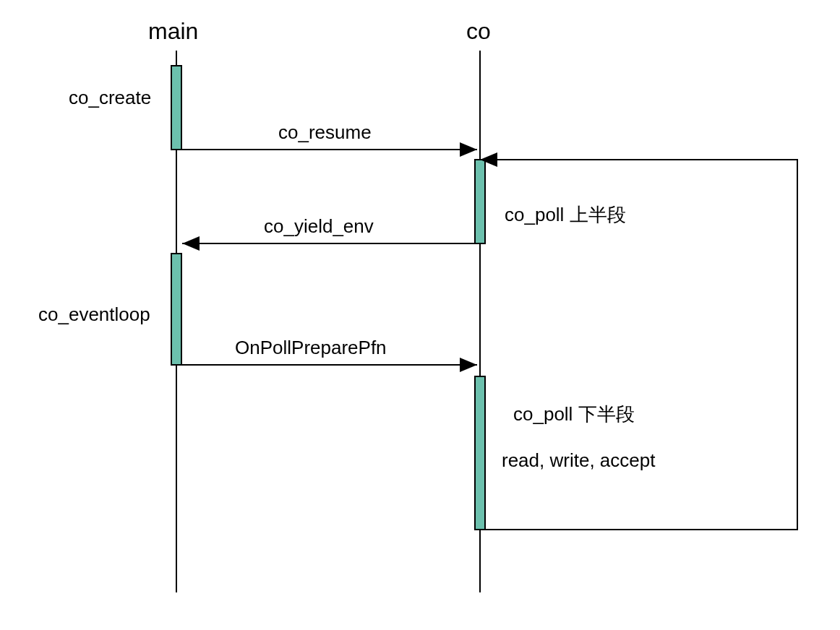  Describe the element at coordinates (311, 348) in the screenshot. I see `label-on-poll-prepare: OnPollPreparePfn` at that location.